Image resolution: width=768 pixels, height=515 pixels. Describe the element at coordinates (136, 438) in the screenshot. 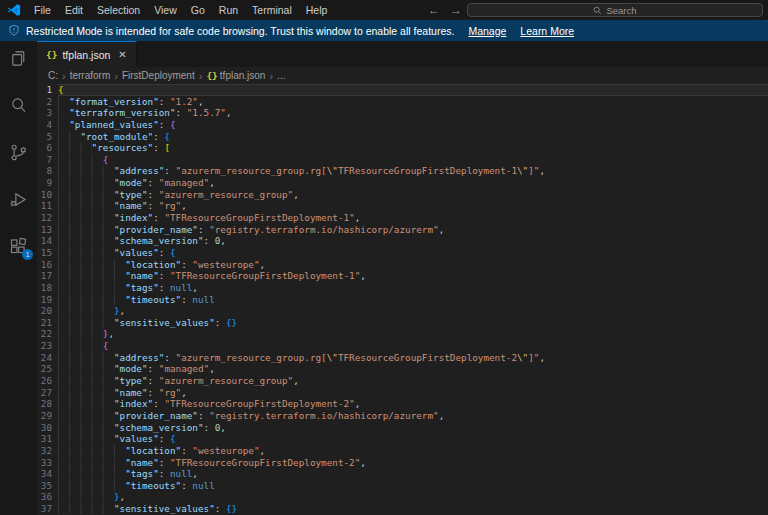

I see `code-token: "values"` at that location.